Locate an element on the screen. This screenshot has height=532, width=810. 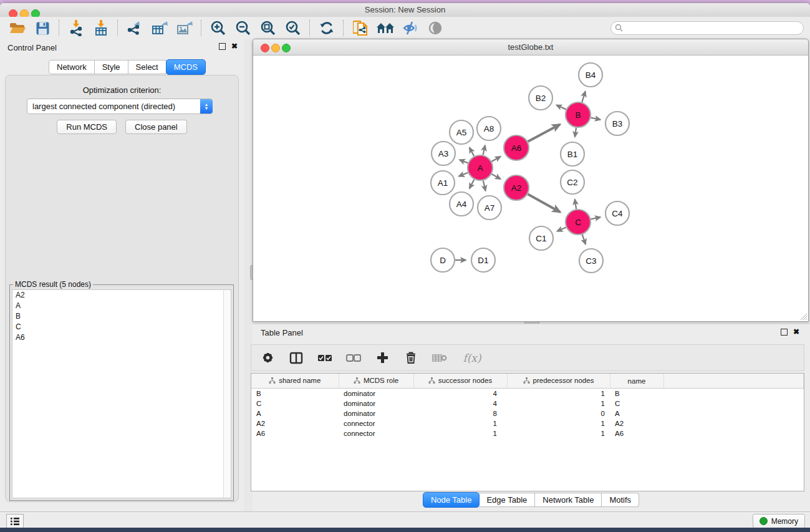
node-table: shared nameMCDS rolesuccessor nodesprede… is located at coordinates (528, 406).